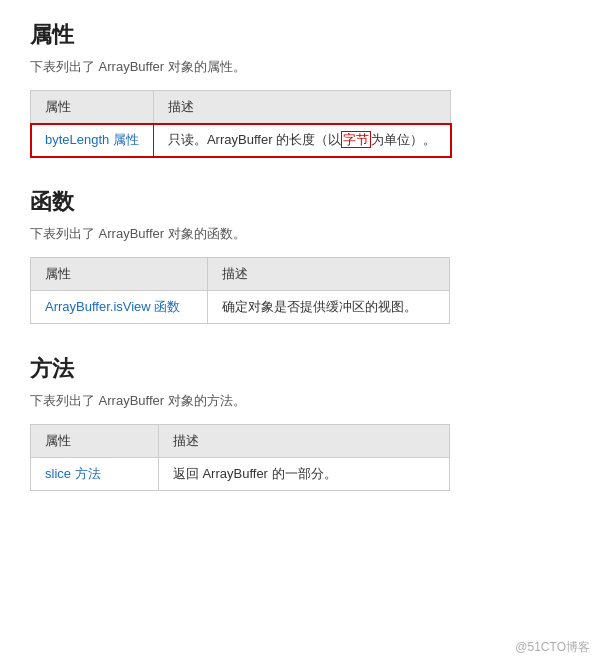  I want to click on property-name-cell: byteLength 属性, so click(92, 140).